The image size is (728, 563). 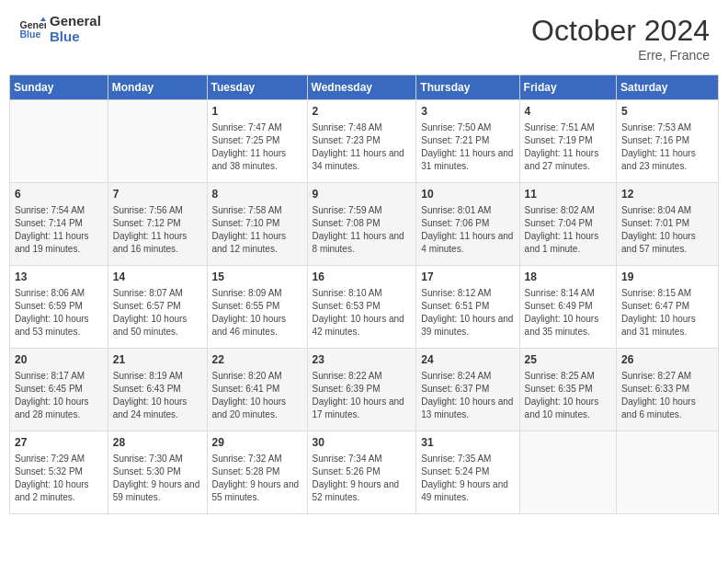 I want to click on day-info: Sunrise: 7:29 AM Sunset: 5:32 PM Dayligh…, so click(x=59, y=478).